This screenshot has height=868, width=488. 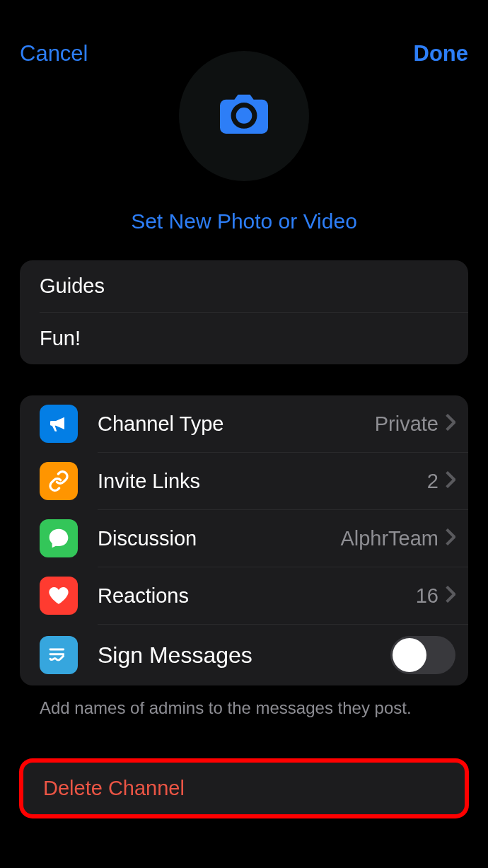 What do you see at coordinates (59, 538) in the screenshot?
I see `chat-bubble-icon` at bounding box center [59, 538].